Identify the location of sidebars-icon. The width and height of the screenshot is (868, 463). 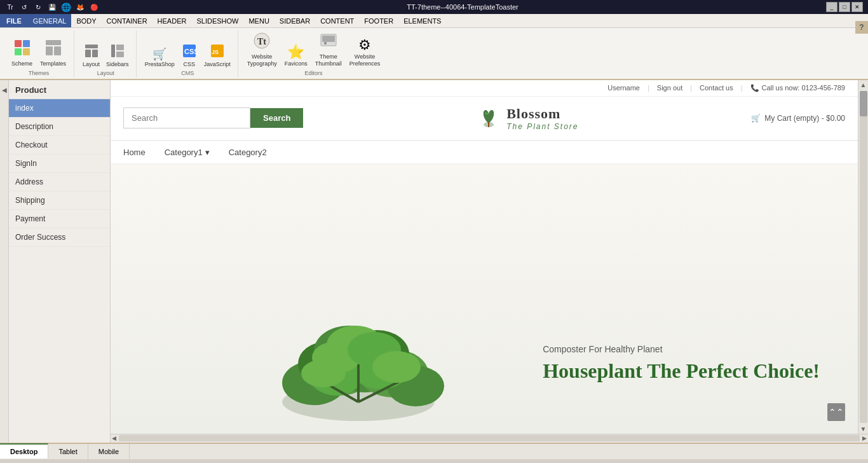
(118, 52).